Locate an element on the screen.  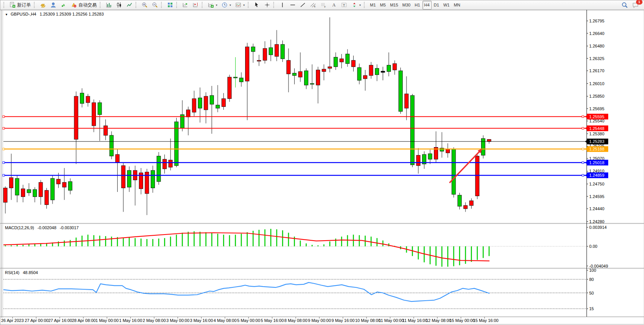
horizontal-line-icon is located at coordinates (293, 5).